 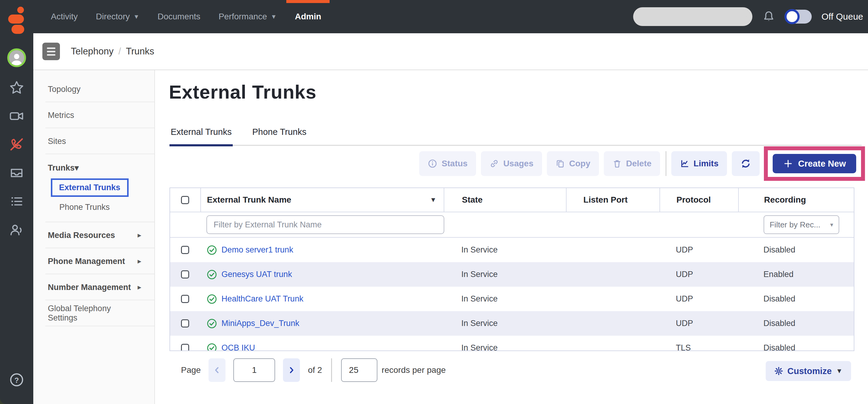 What do you see at coordinates (808, 371) in the screenshot?
I see `customize-button: Customize ▼` at bounding box center [808, 371].